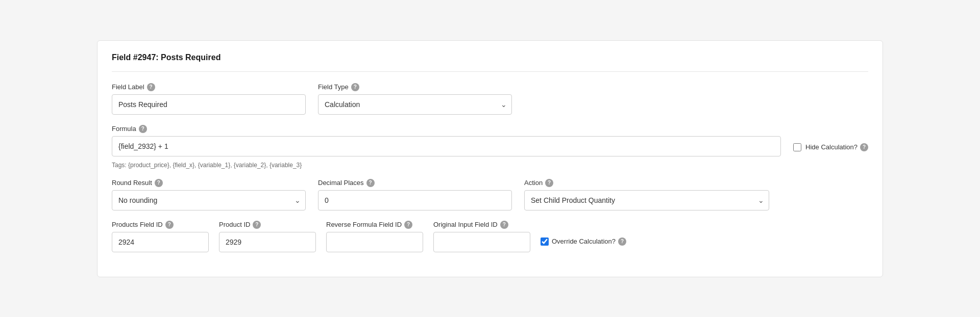  What do you see at coordinates (160, 225) in the screenshot?
I see `products-field-id-label: Products Field ID ?` at bounding box center [160, 225].